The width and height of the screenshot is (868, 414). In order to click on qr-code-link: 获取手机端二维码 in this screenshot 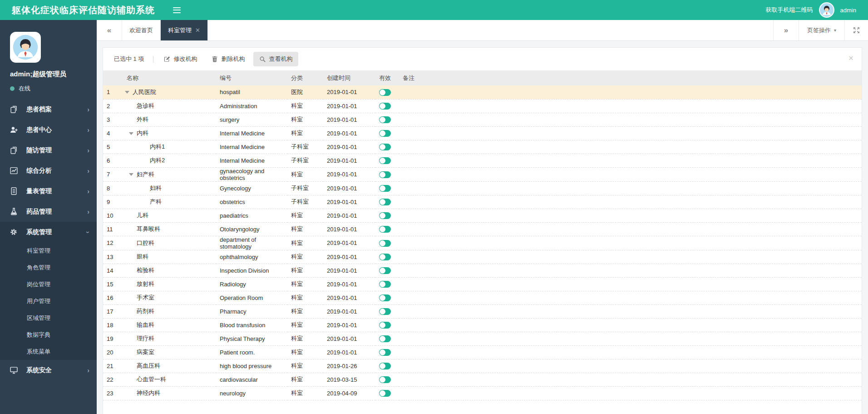, I will do `click(789, 10)`.